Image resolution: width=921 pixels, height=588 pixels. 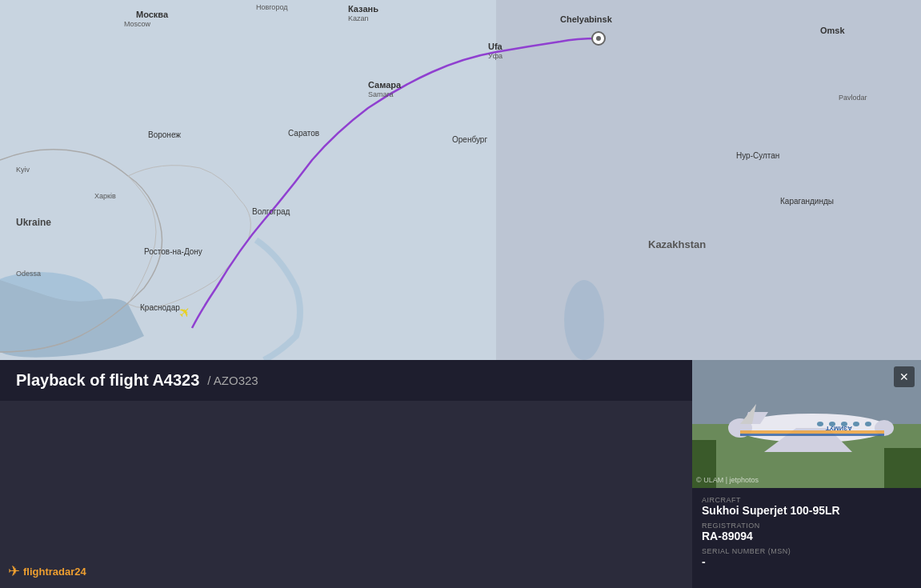 I want to click on aircraft-type-value: Sukhoi Superjet 100-95LR, so click(x=807, y=510).